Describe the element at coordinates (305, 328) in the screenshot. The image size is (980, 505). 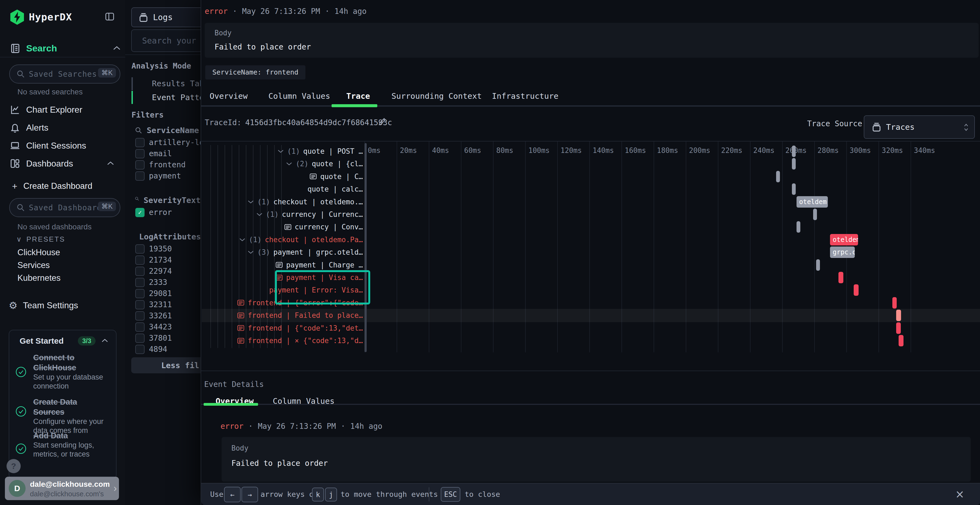
I see `span-label: frontend | {"code":13,"det…` at that location.